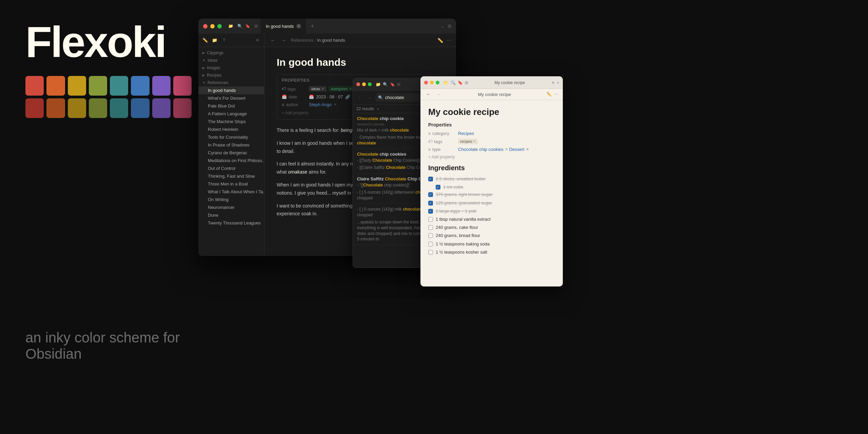 The width and height of the screenshot is (868, 434). I want to click on recipe-window-close-icon: ✕, so click(553, 83).